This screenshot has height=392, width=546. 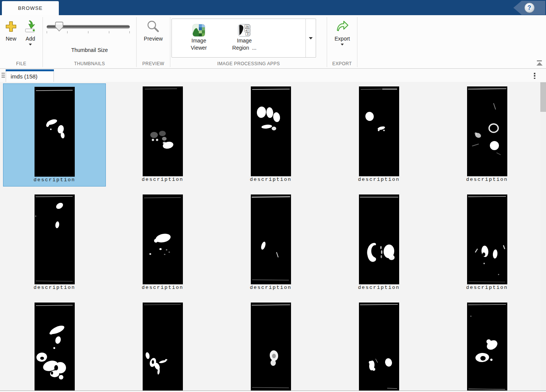 What do you see at coordinates (342, 45) in the screenshot?
I see `export-dropdown-caret-icon` at bounding box center [342, 45].